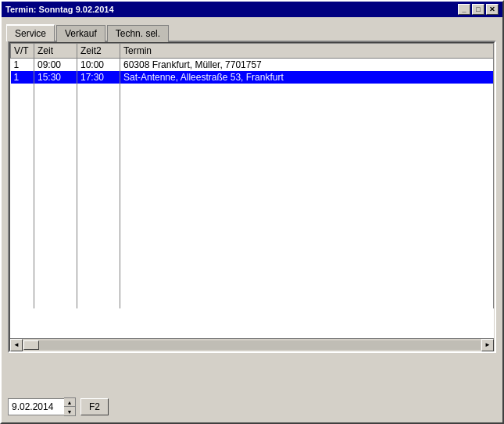 The width and height of the screenshot is (504, 424). I want to click on tab-techn-sel: Techn. sel., so click(138, 34).